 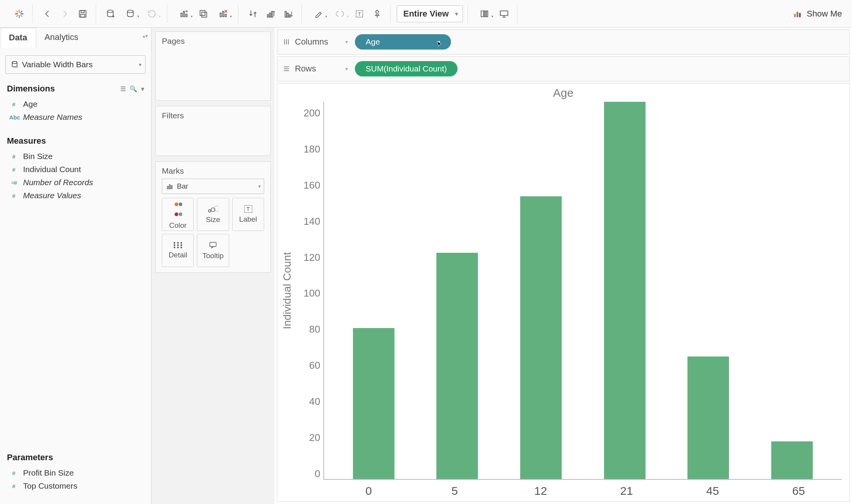 What do you see at coordinates (563, 69) in the screenshot?
I see `rows-shelf: Rows▾ SUM(Individual Count)` at bounding box center [563, 69].